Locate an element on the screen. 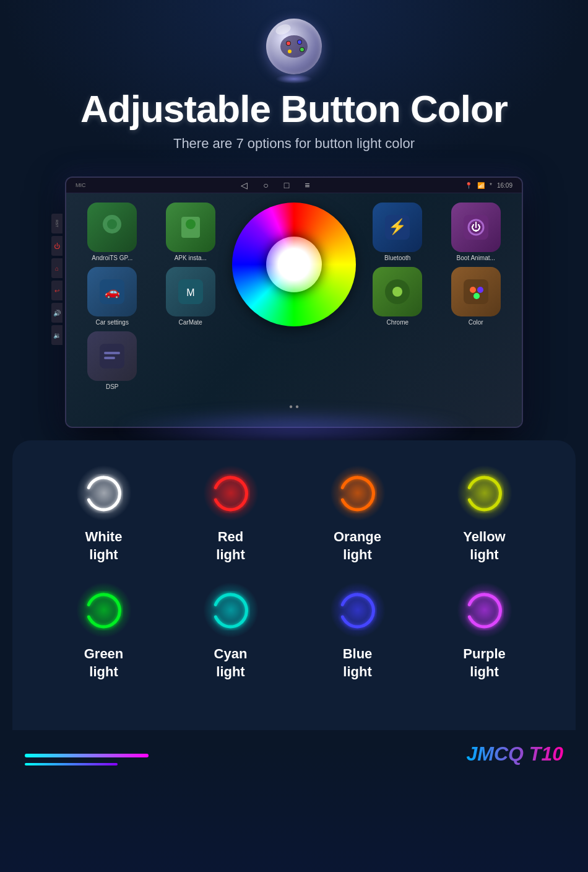  app-icon-dsp: DSP is located at coordinates (113, 360).